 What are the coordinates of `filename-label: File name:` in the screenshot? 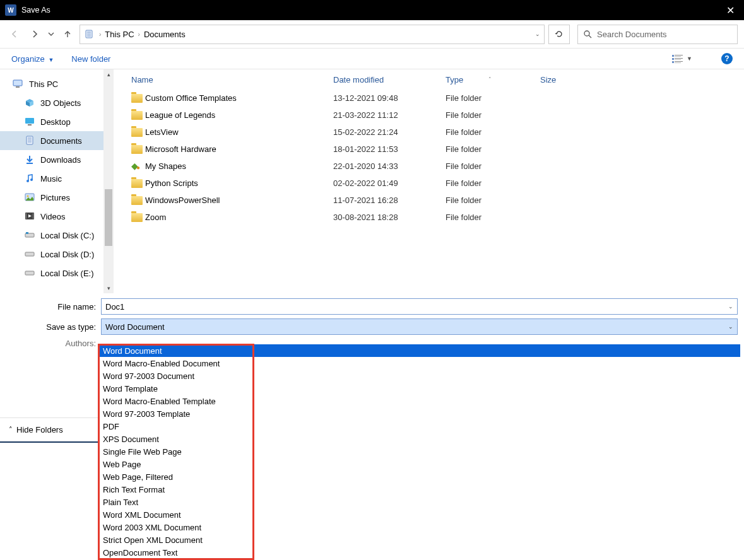 It's located at (54, 306).